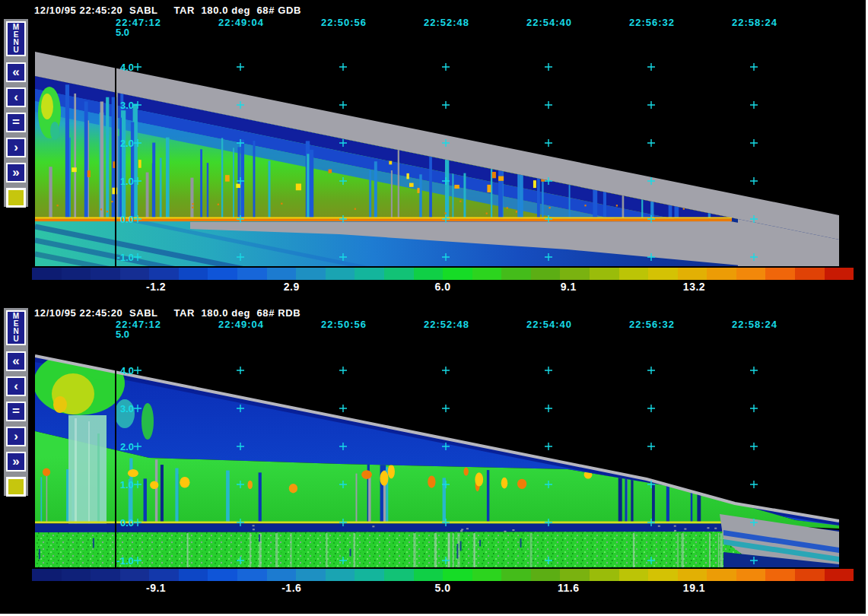  I want to click on subsurface-noise-region, so click(394, 549).